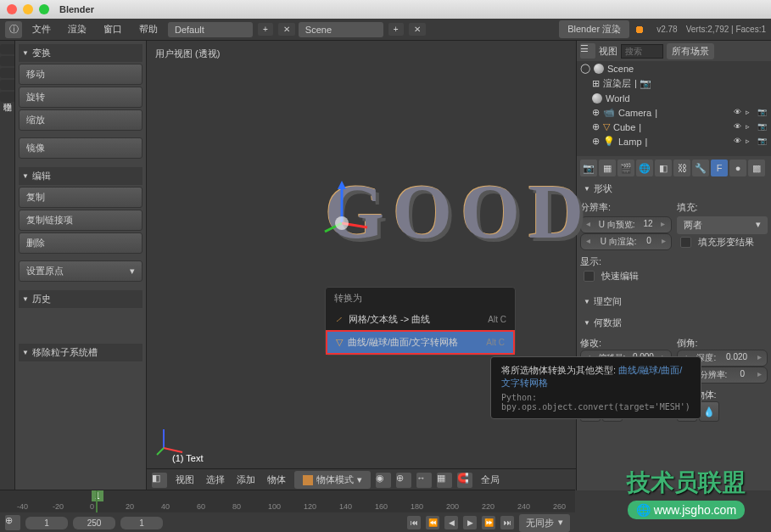 Image resolution: width=771 pixels, height=532 pixels. What do you see at coordinates (673, 83) in the screenshot?
I see `tree-render-layers: ⊞ 渲染层 | 📷` at bounding box center [673, 83].